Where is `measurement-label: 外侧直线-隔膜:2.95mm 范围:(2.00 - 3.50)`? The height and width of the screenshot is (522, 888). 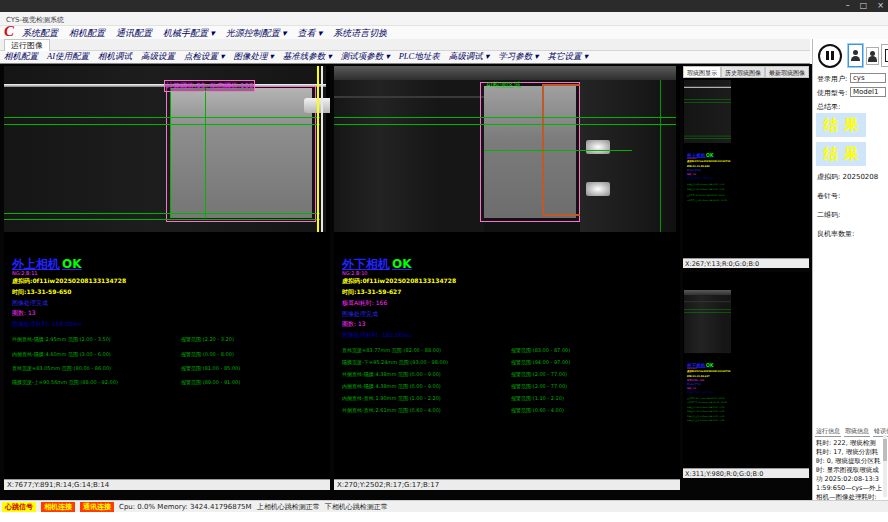
measurement-label: 外侧直线-隔膜:2.95mm 范围:(2.00 - 3.50) is located at coordinates (62, 339).